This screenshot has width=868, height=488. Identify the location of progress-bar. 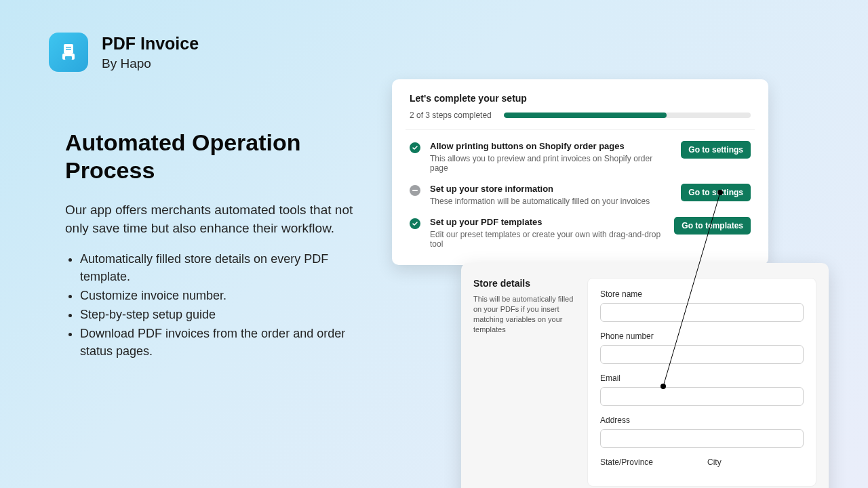
(627, 115).